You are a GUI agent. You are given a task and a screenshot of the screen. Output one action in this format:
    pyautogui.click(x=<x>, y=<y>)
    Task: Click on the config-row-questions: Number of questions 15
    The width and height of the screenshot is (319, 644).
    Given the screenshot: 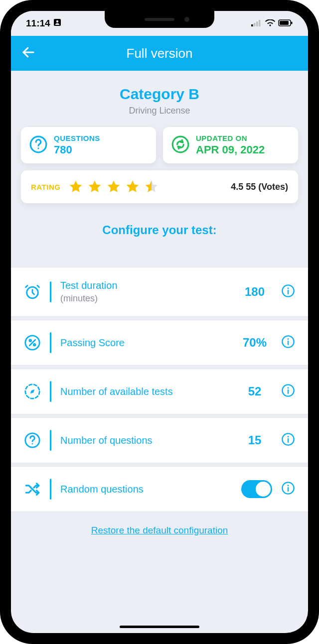 What is the action you would take?
    pyautogui.click(x=160, y=440)
    